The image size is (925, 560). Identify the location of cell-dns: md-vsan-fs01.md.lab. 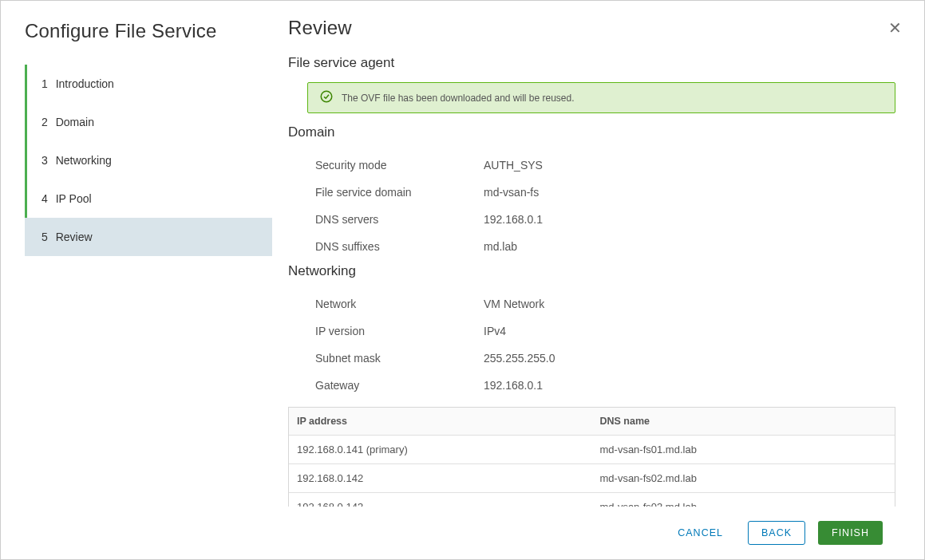
(744, 450).